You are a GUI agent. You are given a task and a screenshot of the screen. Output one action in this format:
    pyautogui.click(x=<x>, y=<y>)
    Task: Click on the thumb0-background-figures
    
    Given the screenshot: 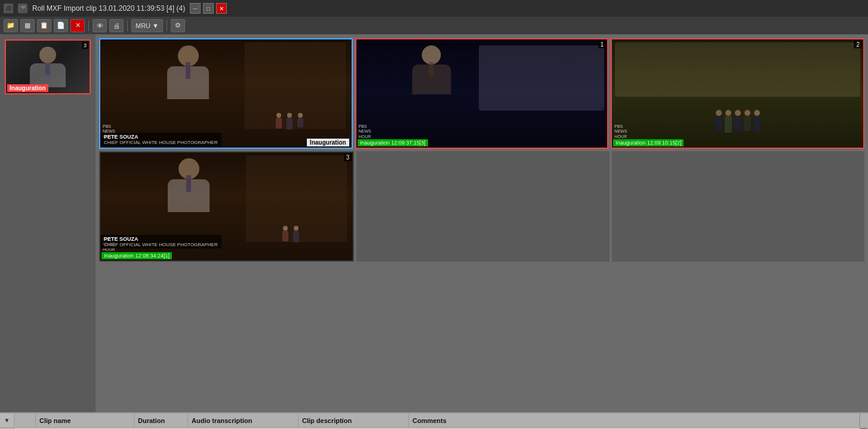 What is the action you would take?
    pyautogui.click(x=289, y=121)
    